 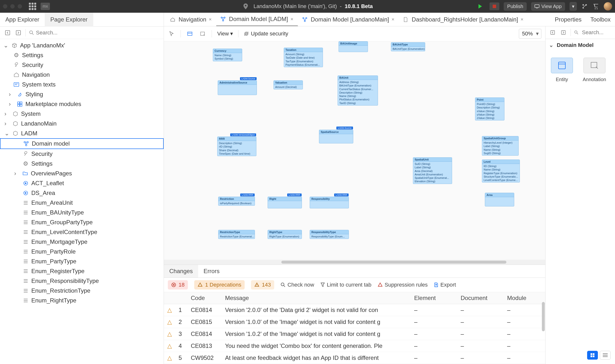 I want to click on doc-tab-ladm: Domain Model [LADM]×, so click(x=257, y=20).